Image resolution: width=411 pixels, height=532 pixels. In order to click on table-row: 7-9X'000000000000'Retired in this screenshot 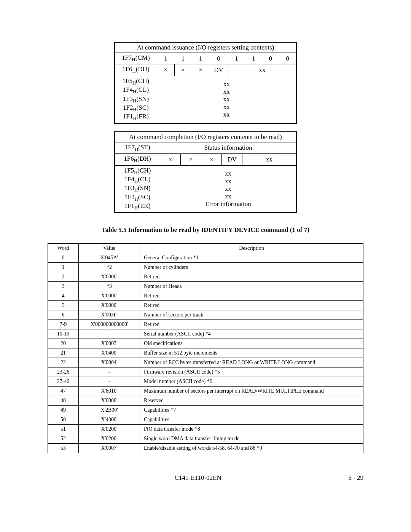, I will do `click(206, 324)`.